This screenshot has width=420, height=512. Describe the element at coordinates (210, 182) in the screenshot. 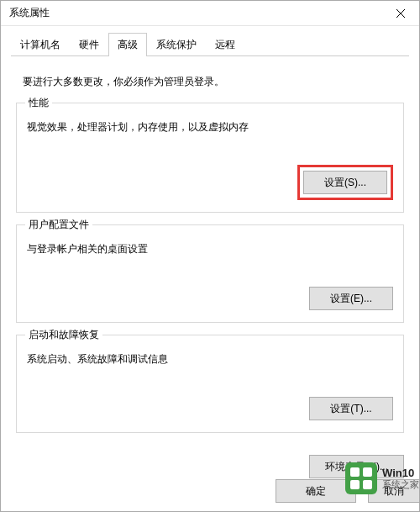

I see `group-performance-buttons: 设置(S)...` at that location.